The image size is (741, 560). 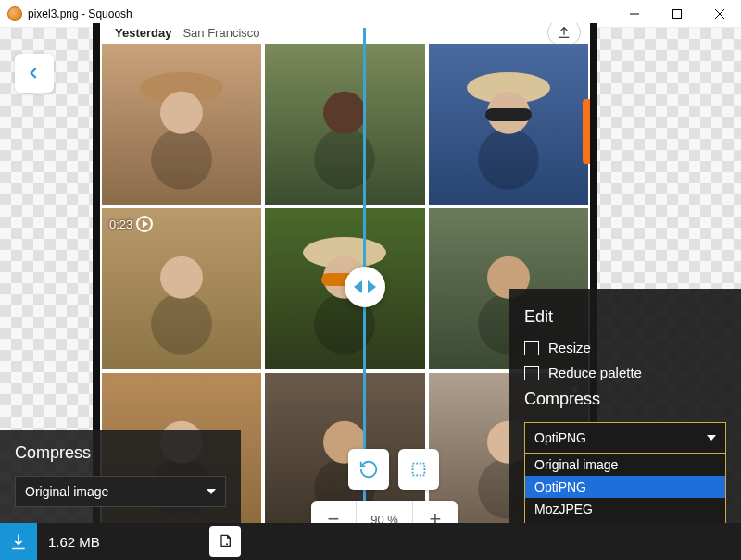 I want to click on compare-handle, so click(x=365, y=287).